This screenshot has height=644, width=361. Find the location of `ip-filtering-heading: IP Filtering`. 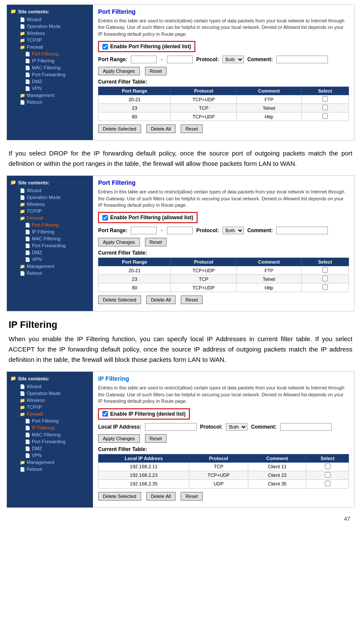

ip-filtering-heading: IP Filtering is located at coordinates (181, 325).